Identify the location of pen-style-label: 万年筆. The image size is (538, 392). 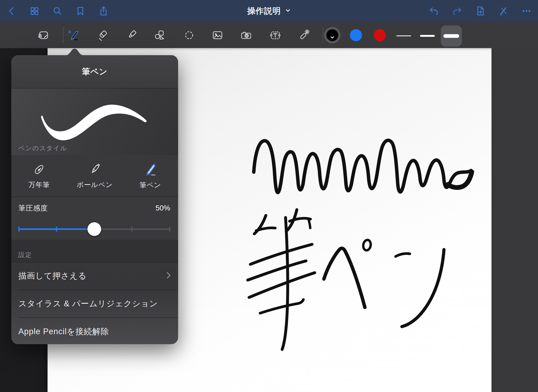
(39, 185).